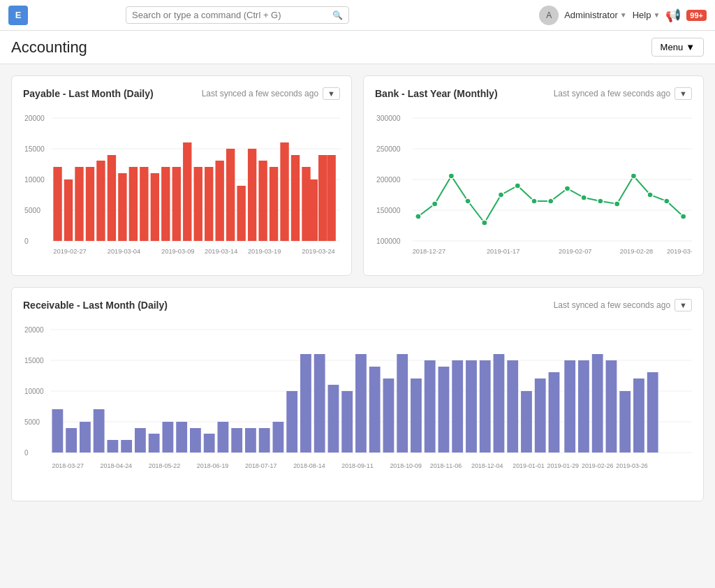 This screenshot has height=588, width=715. I want to click on menu-button: Menu ▼, so click(677, 47).